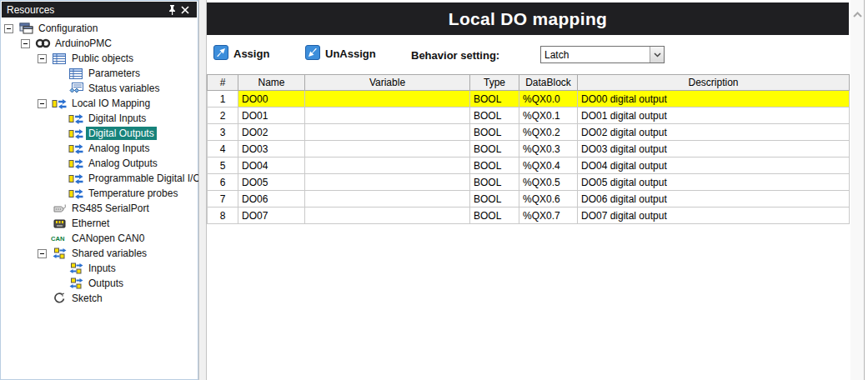 The image size is (868, 380). Describe the element at coordinates (857, 15) in the screenshot. I see `chevron-up-icon` at that location.